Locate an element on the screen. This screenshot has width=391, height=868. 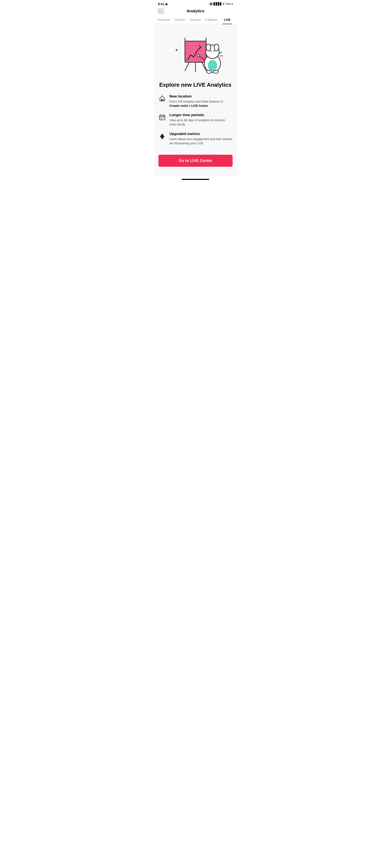
main-content: ✦ Explore new LIVE Analytics New locatio… is located at coordinates (196, 100).